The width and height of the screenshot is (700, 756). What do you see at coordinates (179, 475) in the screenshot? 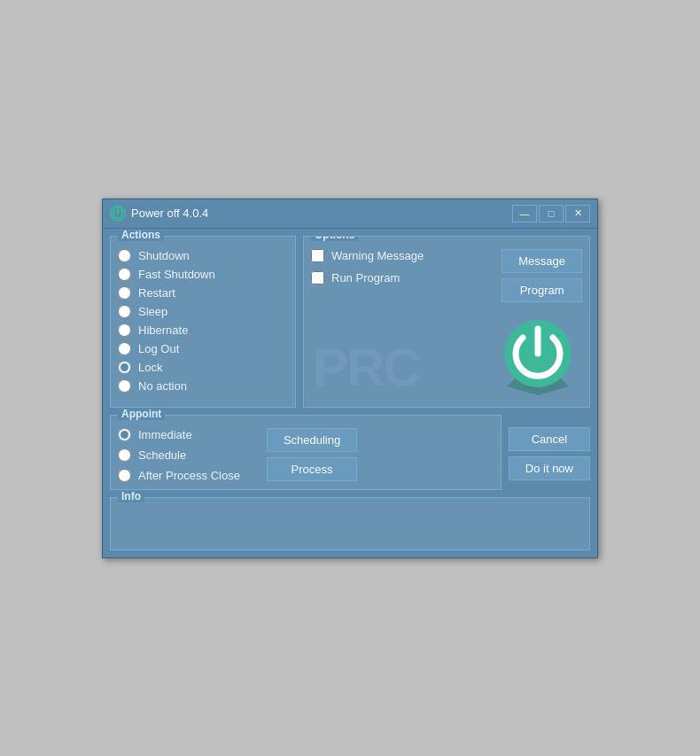
I see `appoint-after-process: After Process Close` at bounding box center [179, 475].